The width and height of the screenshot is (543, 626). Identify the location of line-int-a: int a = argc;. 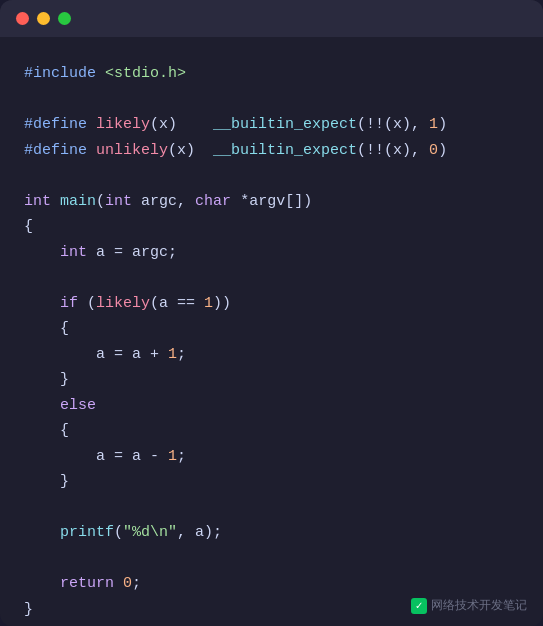
(272, 253).